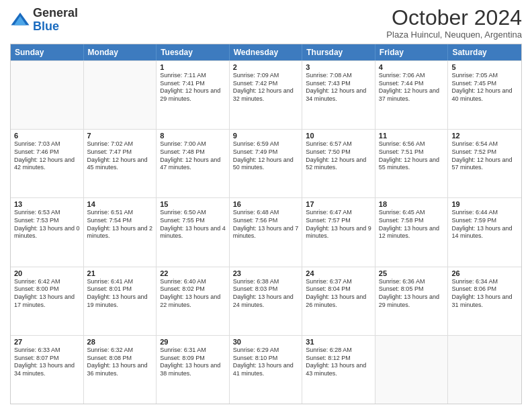  What do you see at coordinates (44, 20) in the screenshot?
I see `logo: General Blue` at bounding box center [44, 20].